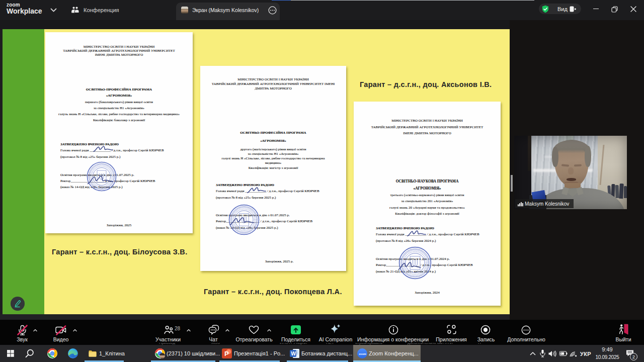  Describe the element at coordinates (226, 354) in the screenshot. I see `svg-text: P` at that location.